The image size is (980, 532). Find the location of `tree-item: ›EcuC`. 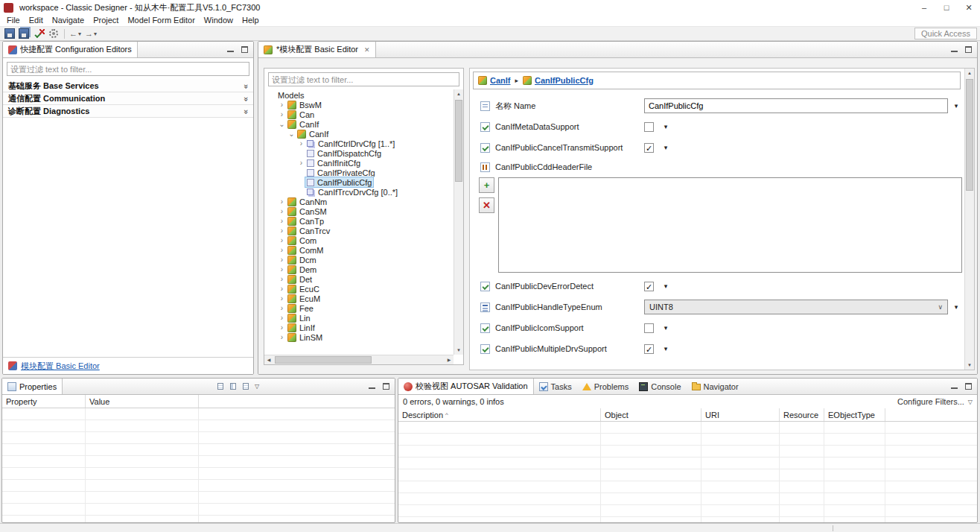

tree-item: ›EcuC is located at coordinates (359, 289).